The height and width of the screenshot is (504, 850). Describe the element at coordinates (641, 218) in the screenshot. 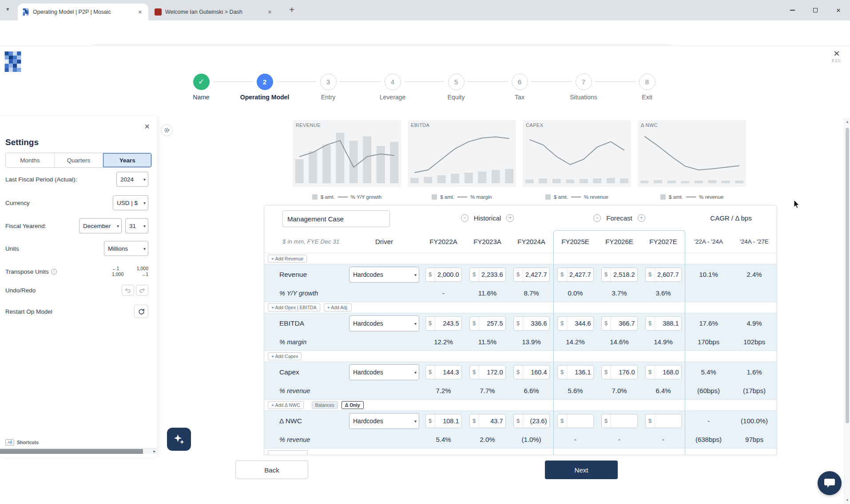

I see `forecast-add-column-button: +` at that location.